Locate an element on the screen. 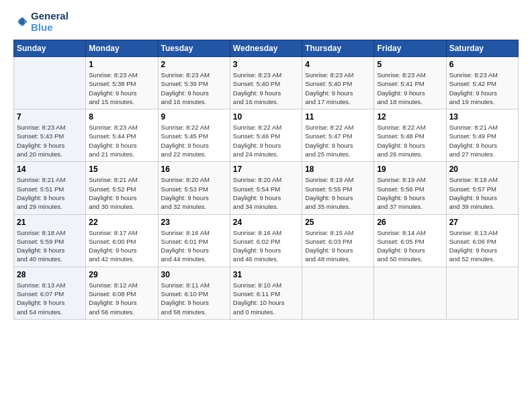 This screenshot has width=532, height=411. cell-info: Sunrise: 8:17 AMSunset: 6:00 PMDaylight:… is located at coordinates (122, 246).